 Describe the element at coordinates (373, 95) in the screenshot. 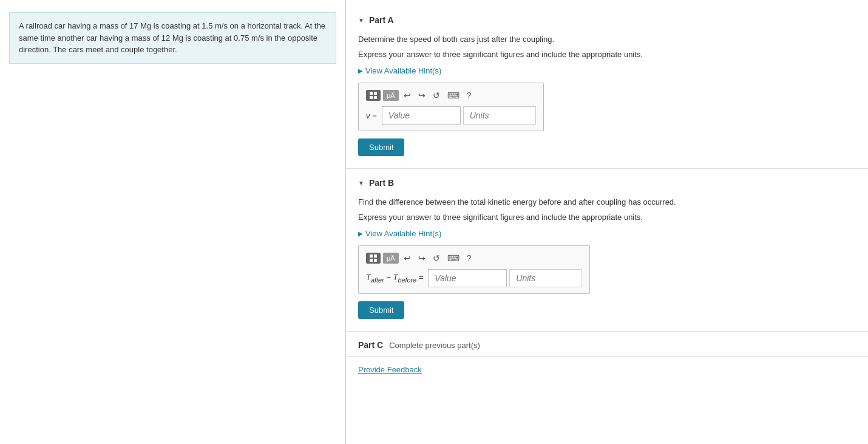

I see `grid-icon` at that location.